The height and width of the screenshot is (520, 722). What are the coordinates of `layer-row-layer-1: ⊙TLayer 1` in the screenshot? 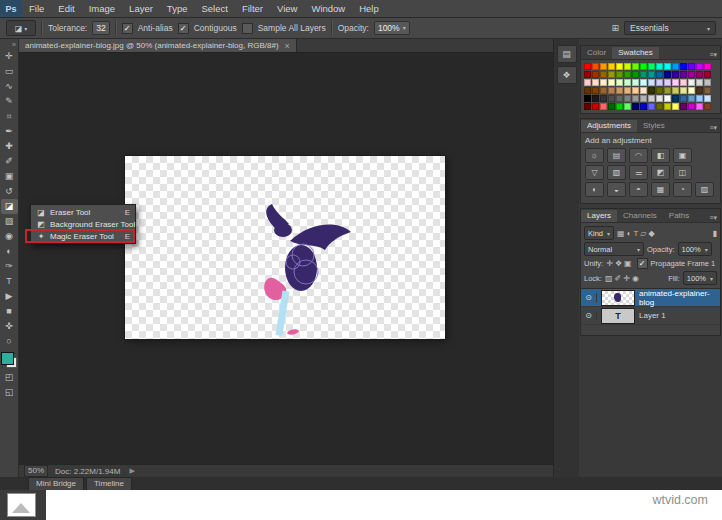 It's located at (650, 316).